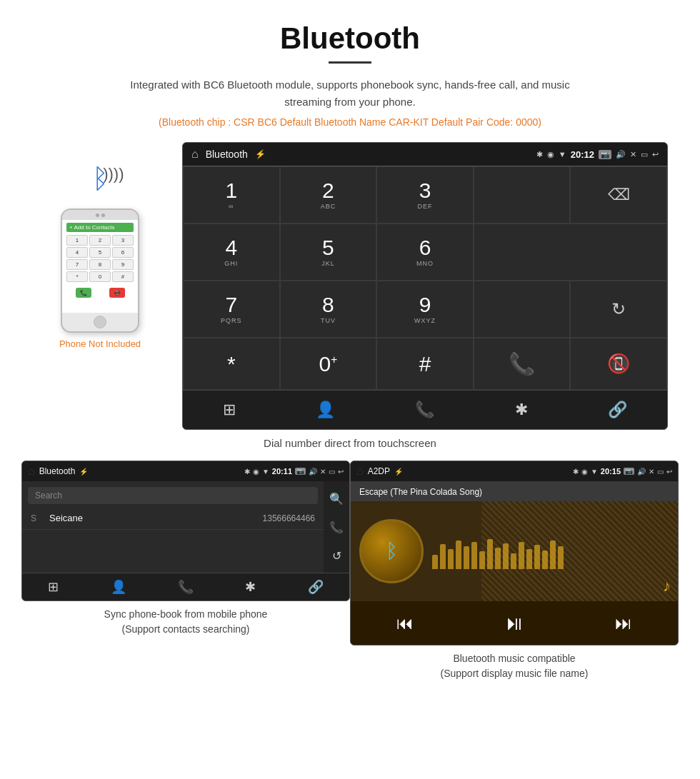  I want to click on dial-key-0: 0+, so click(329, 364).